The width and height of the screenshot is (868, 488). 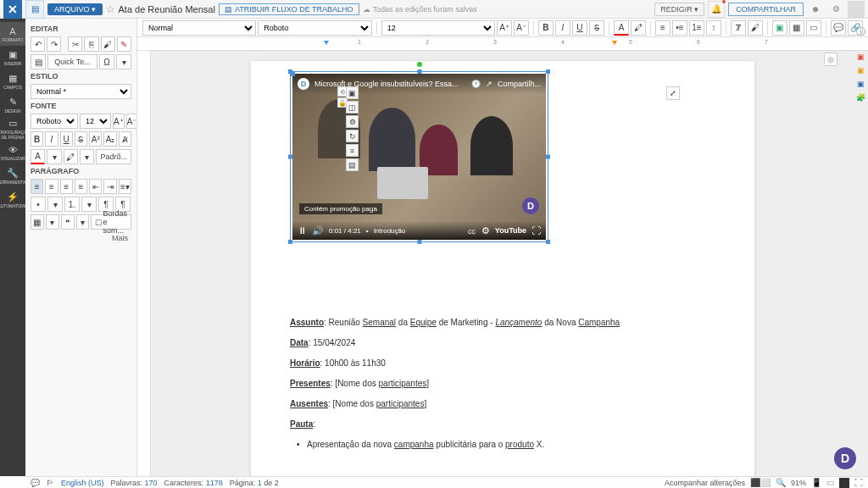 What do you see at coordinates (125, 139) in the screenshot?
I see `clear-format-icon: A̷` at bounding box center [125, 139].